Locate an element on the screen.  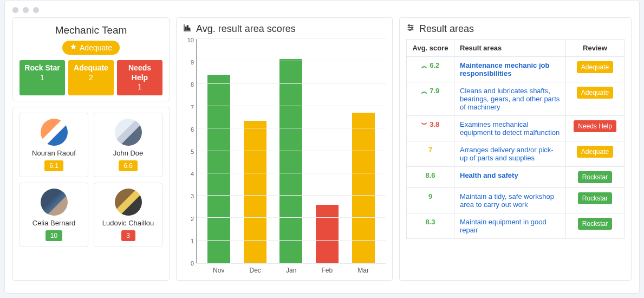
chevrons-down-icon: ︾ is located at coordinates (424, 125).